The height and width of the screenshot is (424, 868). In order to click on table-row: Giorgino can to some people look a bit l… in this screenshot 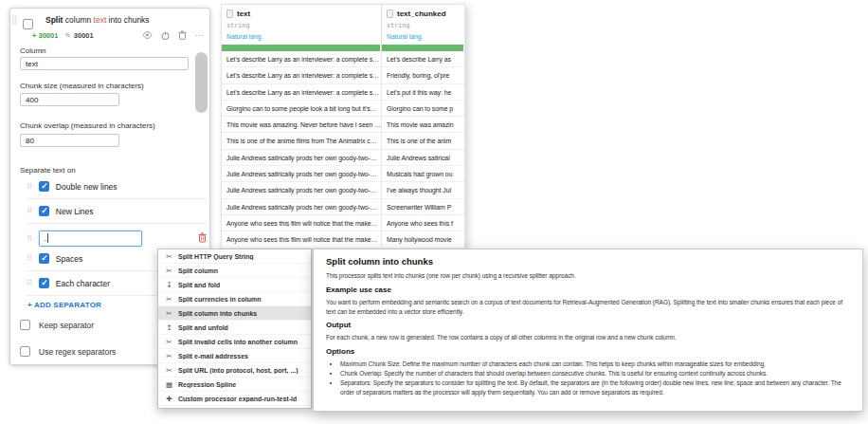, I will do `click(343, 108)`.